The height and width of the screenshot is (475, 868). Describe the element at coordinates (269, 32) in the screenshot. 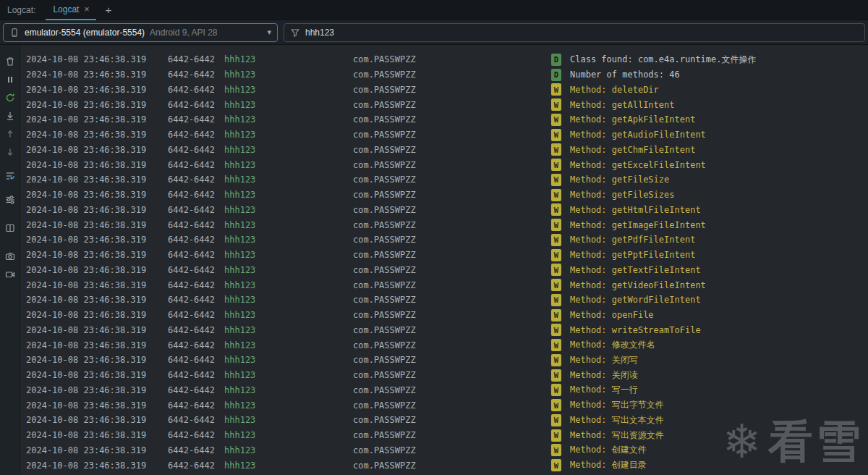

I see `chevron-down-icon: ▾` at that location.